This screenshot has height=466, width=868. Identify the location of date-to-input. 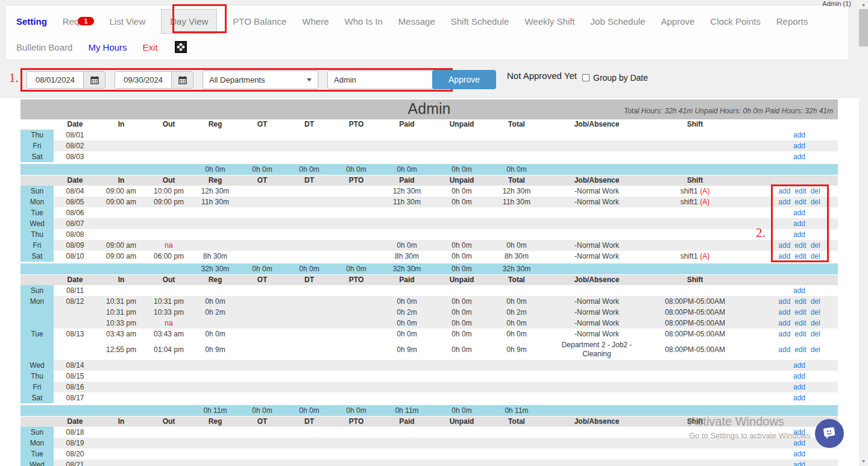
(143, 80).